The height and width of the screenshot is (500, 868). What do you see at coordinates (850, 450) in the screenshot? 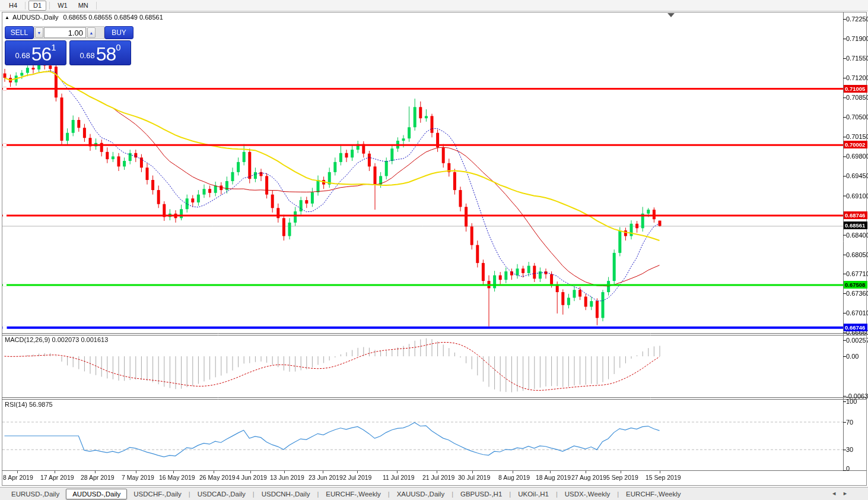
I see `rsi-tick-label: 30` at bounding box center [850, 450].